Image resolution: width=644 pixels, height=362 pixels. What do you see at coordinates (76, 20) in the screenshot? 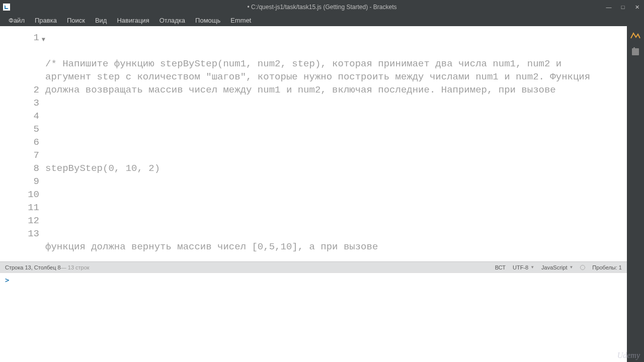
I see `menu-search: Поиск` at bounding box center [76, 20].